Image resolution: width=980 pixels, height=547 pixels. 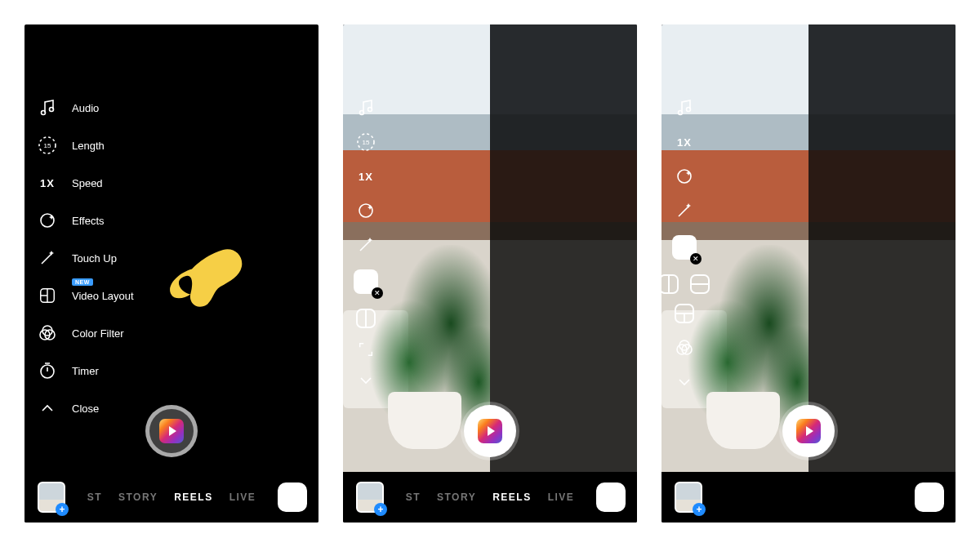 What do you see at coordinates (47, 258) in the screenshot?
I see `wand-icon` at bounding box center [47, 258].